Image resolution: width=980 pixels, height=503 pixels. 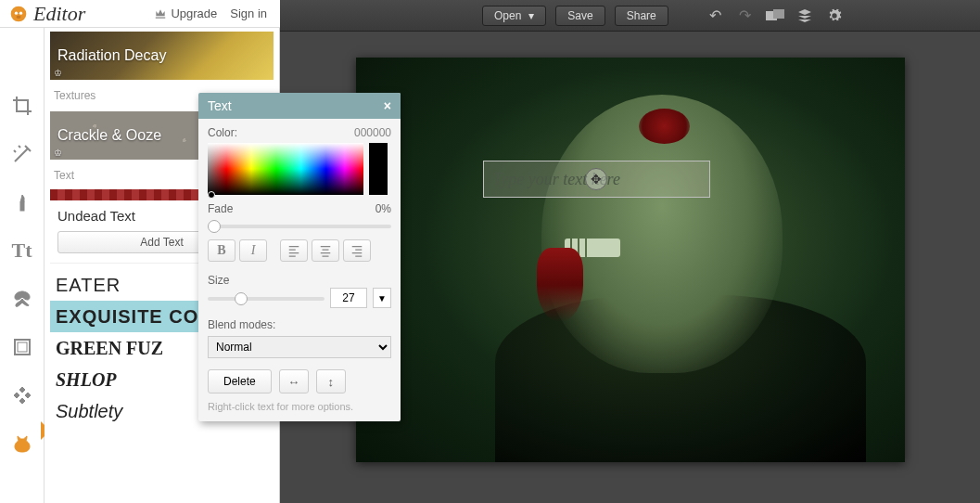 I want to click on effect-label: Crackle & Ooze, so click(x=109, y=135).